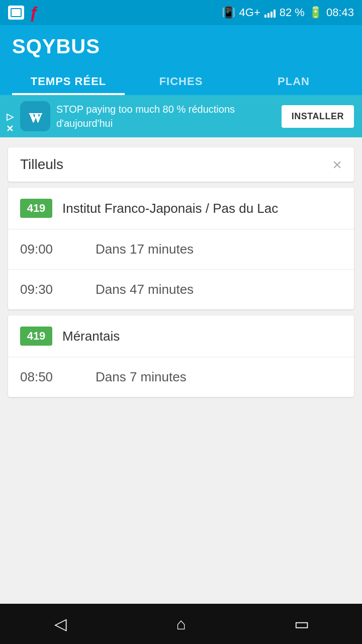  I want to click on ad-text: STOP paying too much 80 % réductions d'a…, so click(166, 116).